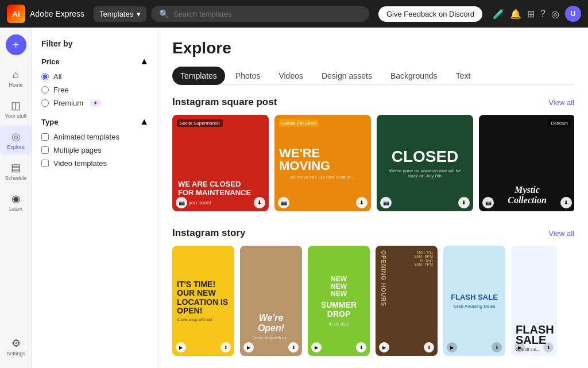 The height and width of the screenshot is (368, 588). What do you see at coordinates (95, 77) in the screenshot?
I see `filter-price-all: All` at bounding box center [95, 77].